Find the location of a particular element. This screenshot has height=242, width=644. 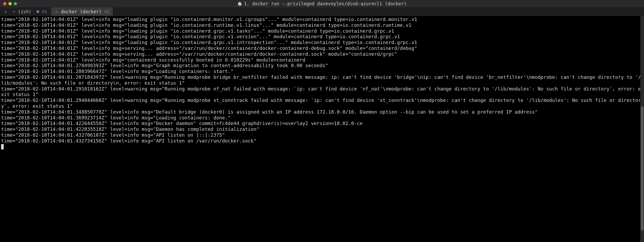

close-window-button is located at coordinates (5, 4).